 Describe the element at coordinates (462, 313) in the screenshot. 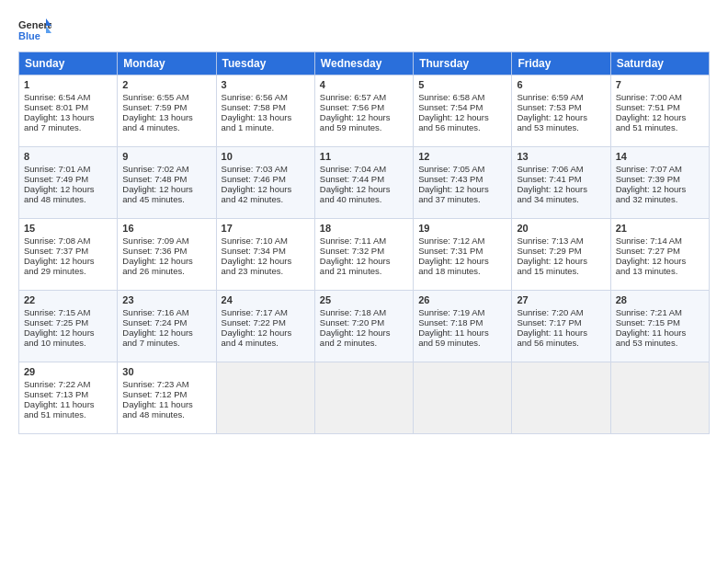

I see `day-info-line: Sunrise: 7:19 AM` at that location.